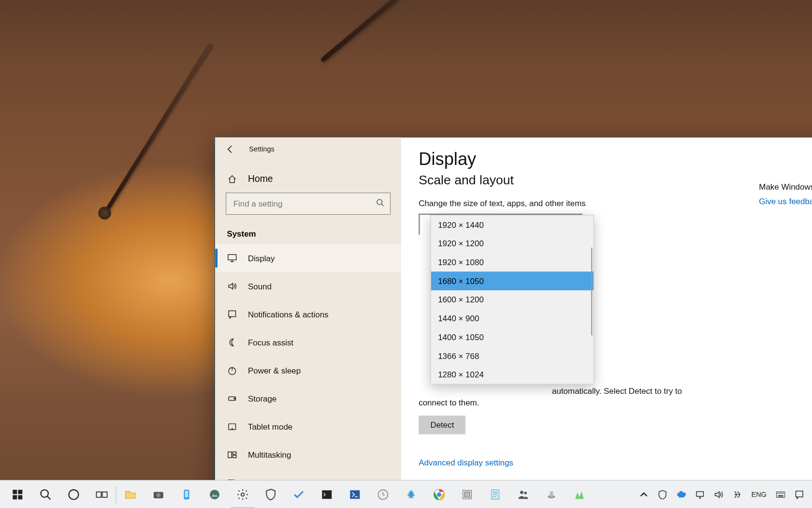  Describe the element at coordinates (512, 300) in the screenshot. I see `resolution-dropdown-listbox: 1920 × 14401920 × 12001920 × 10801680 × …` at that location.